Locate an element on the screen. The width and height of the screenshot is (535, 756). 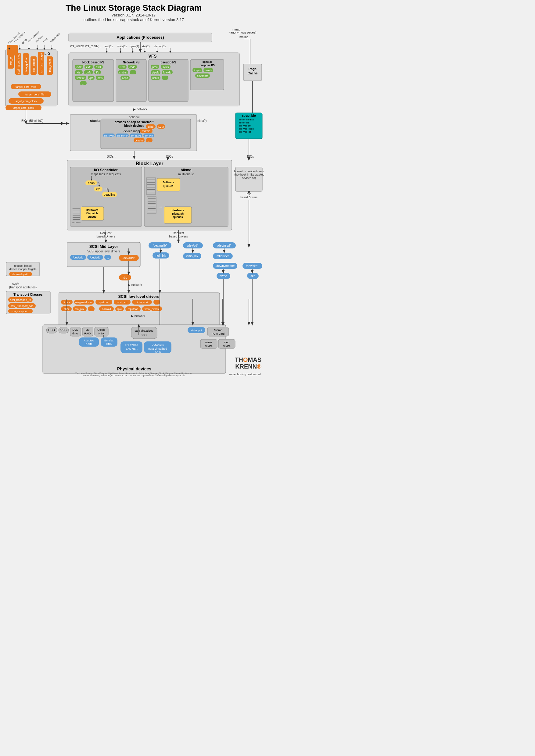
svg-text: BIOs (Block I/O) is located at coordinates (32, 121).